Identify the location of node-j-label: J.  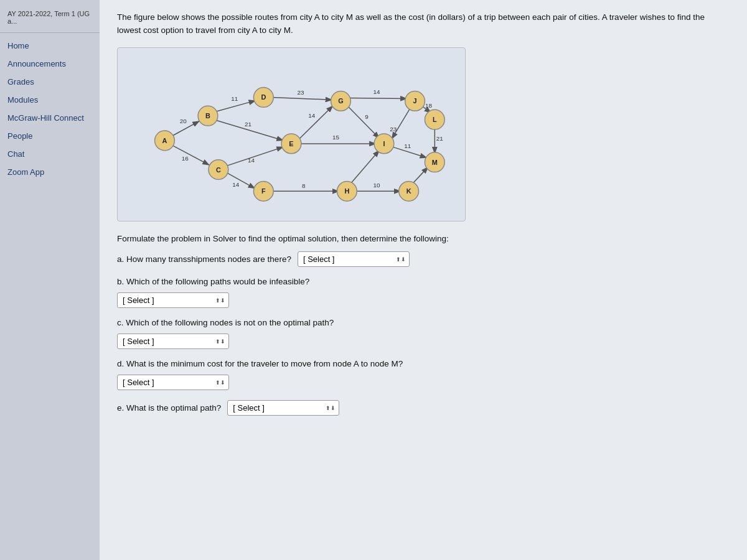
(415, 101).